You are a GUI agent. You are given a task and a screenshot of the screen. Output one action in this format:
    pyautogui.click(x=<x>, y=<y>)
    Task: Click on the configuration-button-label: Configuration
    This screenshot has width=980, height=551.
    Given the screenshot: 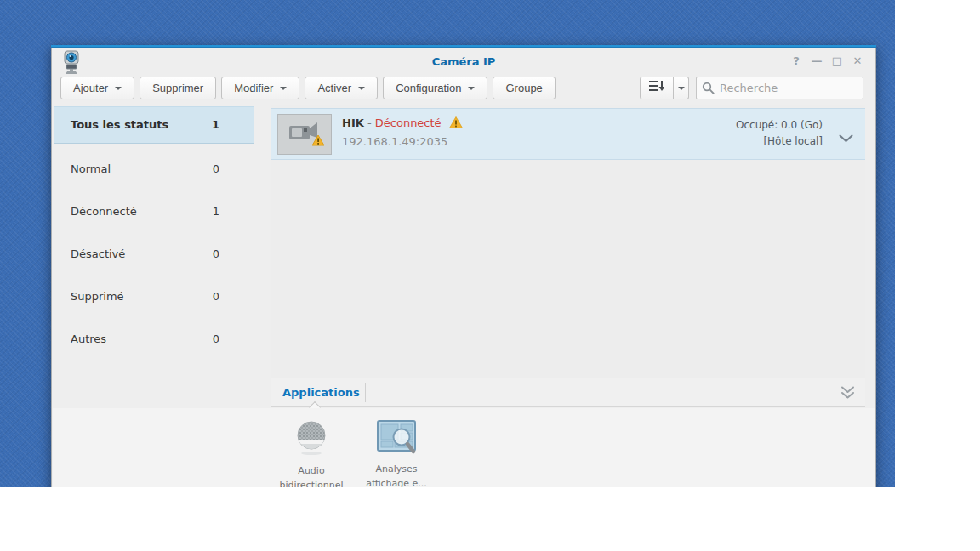 What is the action you would take?
    pyautogui.click(x=429, y=88)
    